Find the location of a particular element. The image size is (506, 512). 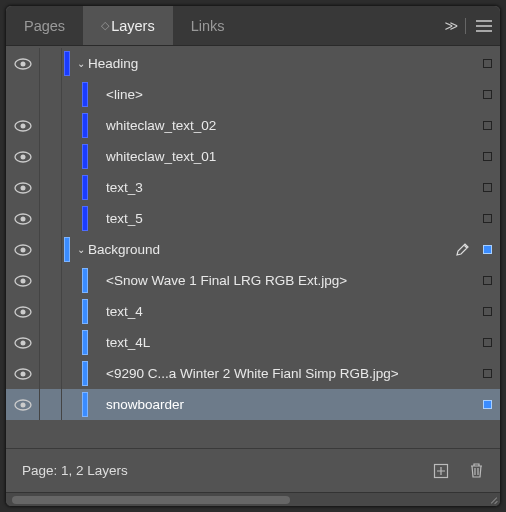

layer-label: text_3 is located at coordinates (278, 188).